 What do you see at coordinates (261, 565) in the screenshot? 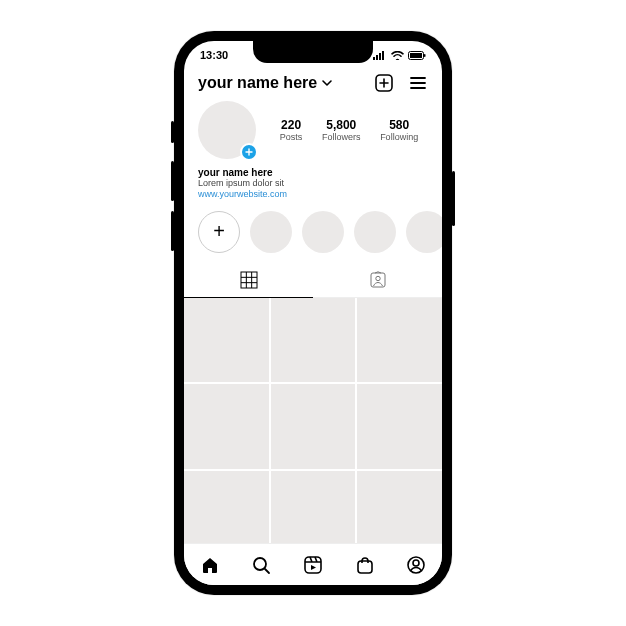
I see `search-icon` at bounding box center [261, 565].